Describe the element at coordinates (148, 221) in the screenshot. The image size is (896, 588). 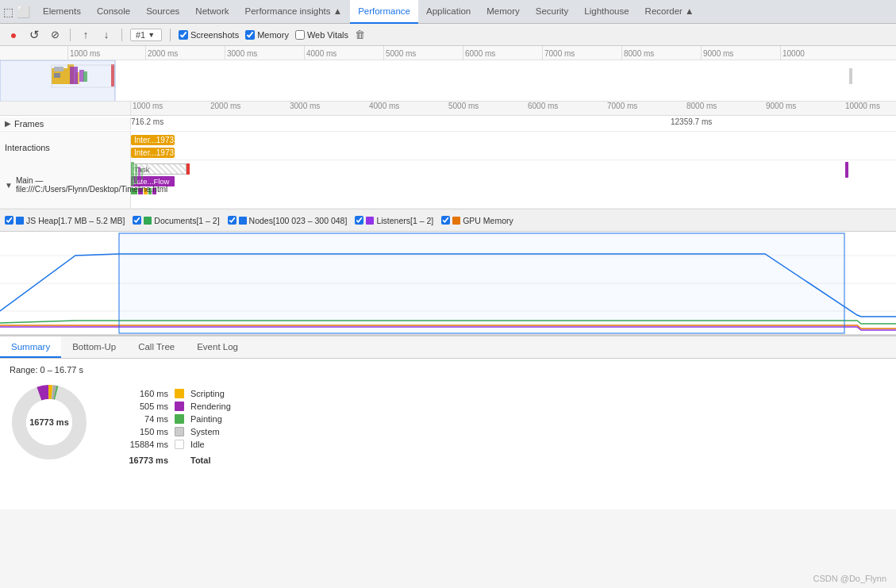
I see `legend-documents-dot` at that location.